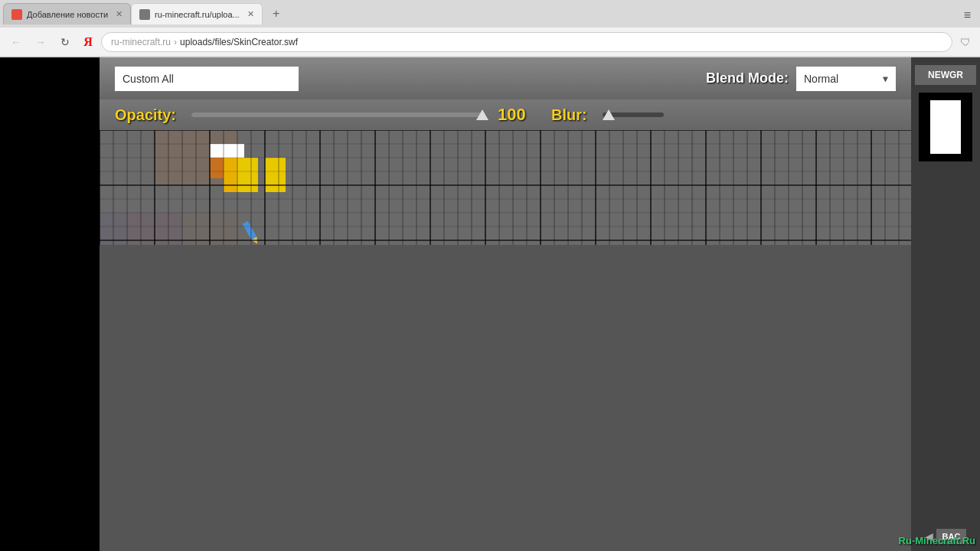  What do you see at coordinates (513, 115) in the screenshot?
I see `opacity-value: 100` at bounding box center [513, 115].